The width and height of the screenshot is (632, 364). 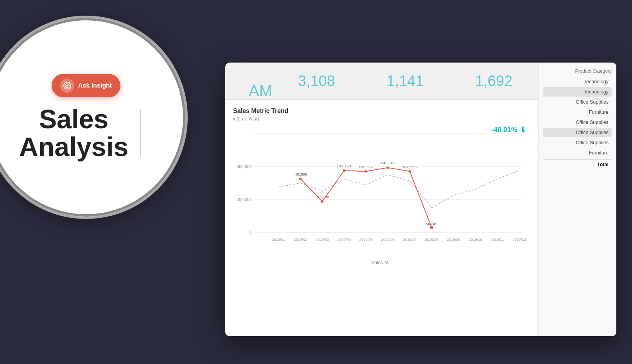 What do you see at coordinates (577, 71) in the screenshot?
I see `category-section-label: Product Category` at bounding box center [577, 71].